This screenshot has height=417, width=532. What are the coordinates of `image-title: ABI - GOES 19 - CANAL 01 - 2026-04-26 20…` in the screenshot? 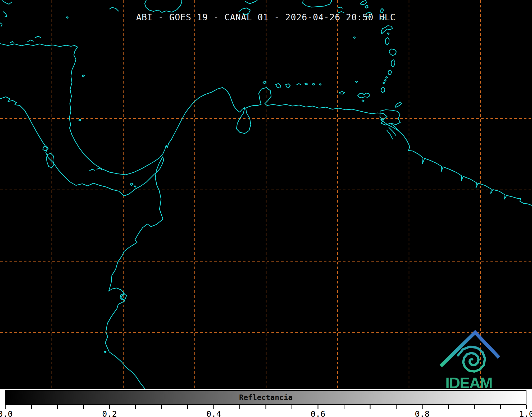 It's located at (266, 17).